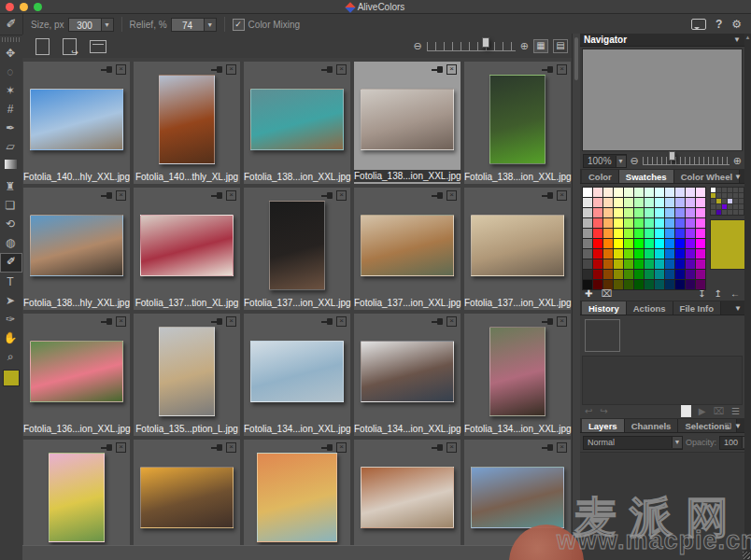 This screenshot has width=751, height=560. What do you see at coordinates (736, 24) in the screenshot?
I see `settings-gear-icon: ⚙` at bounding box center [736, 24].